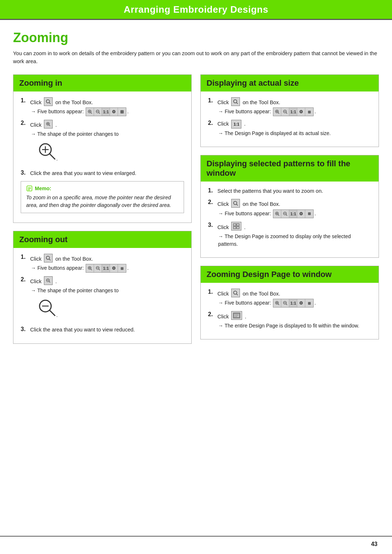 The height and width of the screenshot is (554, 392). What do you see at coordinates (290, 83) in the screenshot?
I see `actual-size-header: Displaying at actual size` at bounding box center [290, 83].